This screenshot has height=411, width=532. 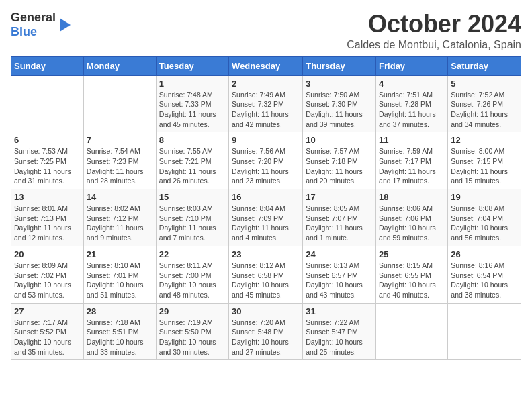 What do you see at coordinates (47, 254) in the screenshot?
I see `day-number: 20` at bounding box center [47, 254].